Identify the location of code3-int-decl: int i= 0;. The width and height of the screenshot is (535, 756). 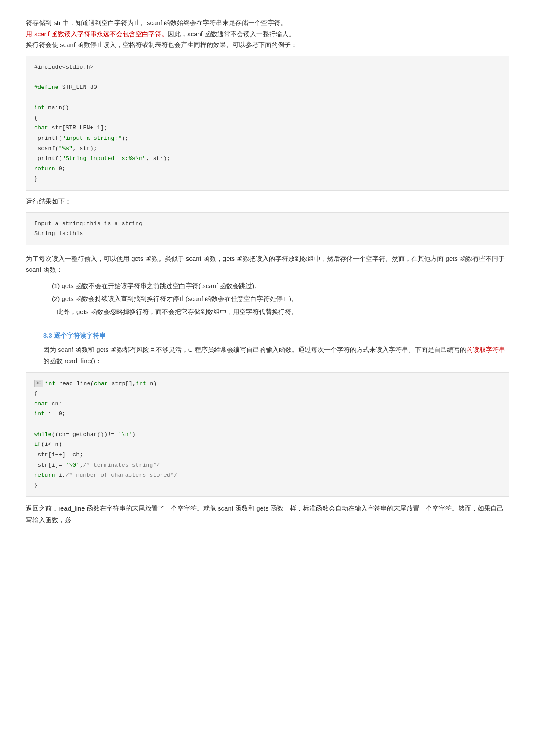
(50, 414).